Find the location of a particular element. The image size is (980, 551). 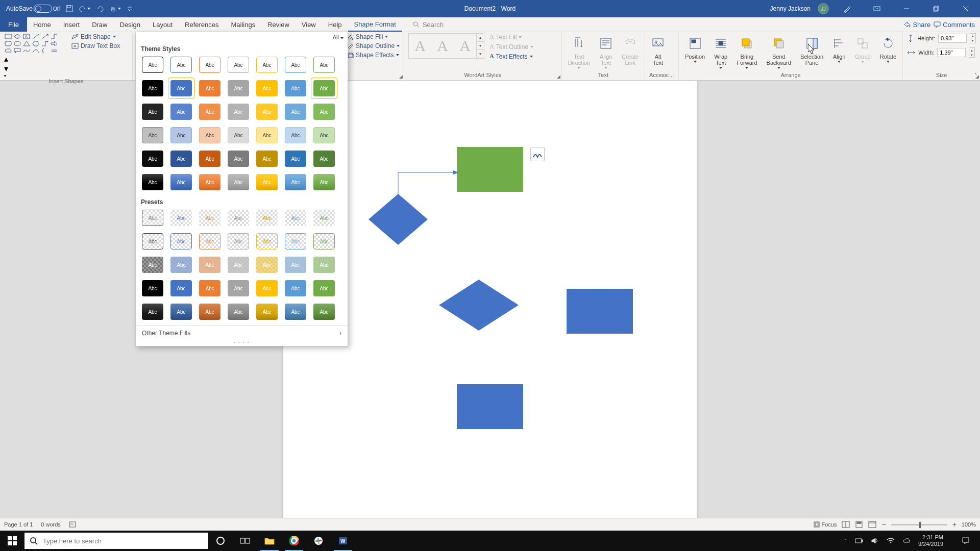

tab-shape-format: Shape Format is located at coordinates (375, 24).